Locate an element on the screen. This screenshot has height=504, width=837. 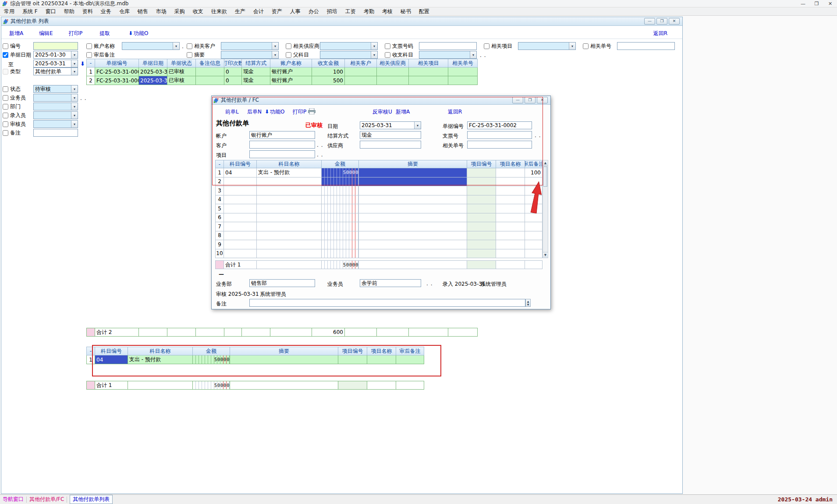
scroll-up-icon: ▲ is located at coordinates (545, 163).